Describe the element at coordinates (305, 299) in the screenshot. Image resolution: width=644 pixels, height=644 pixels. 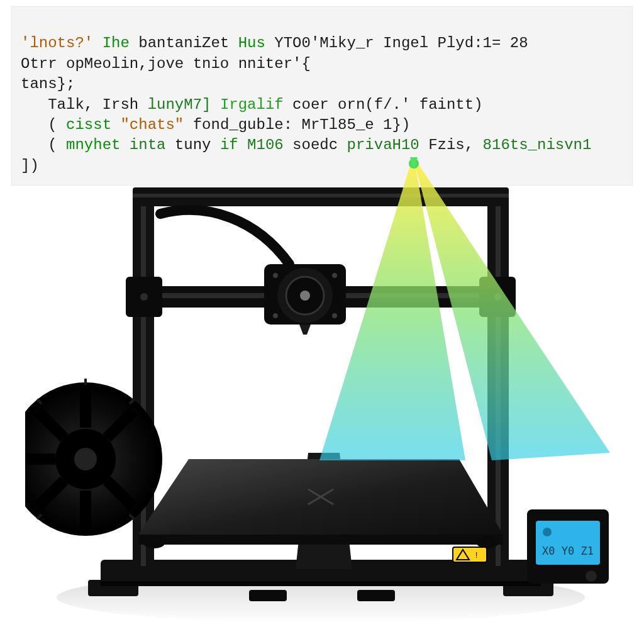
I see `extruder-head` at that location.